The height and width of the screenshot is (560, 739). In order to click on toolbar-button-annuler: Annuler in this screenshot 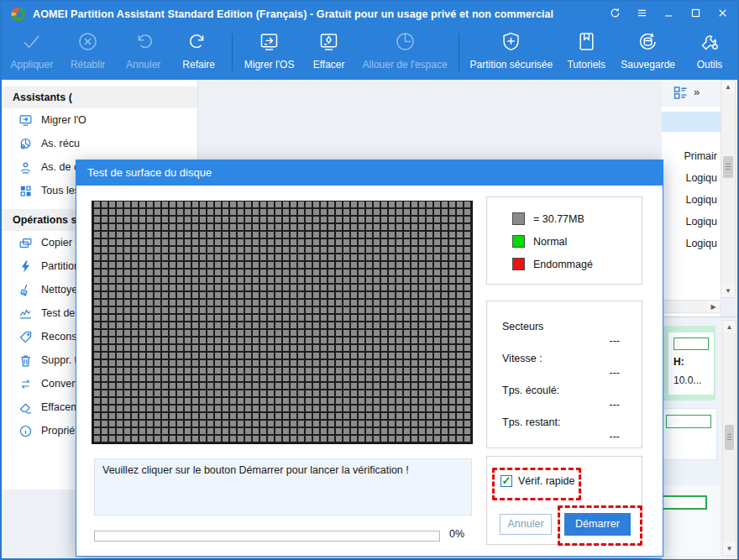, I will do `click(144, 54)`.